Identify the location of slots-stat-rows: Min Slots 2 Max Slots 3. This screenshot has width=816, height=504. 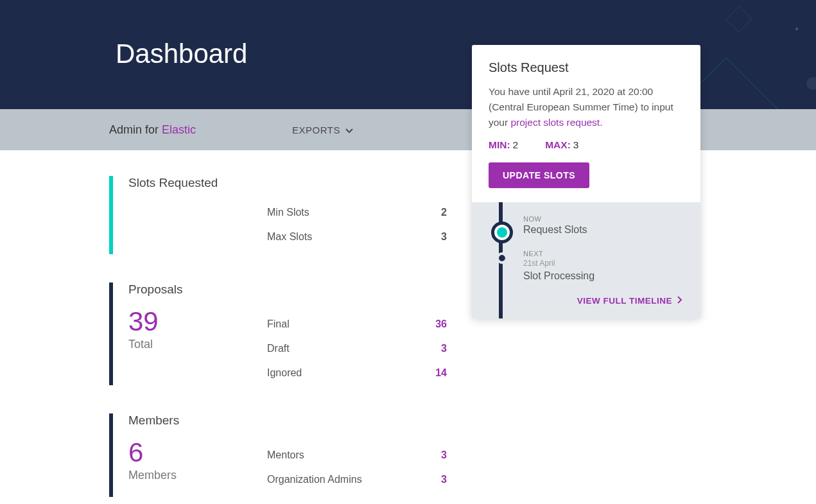
(357, 225).